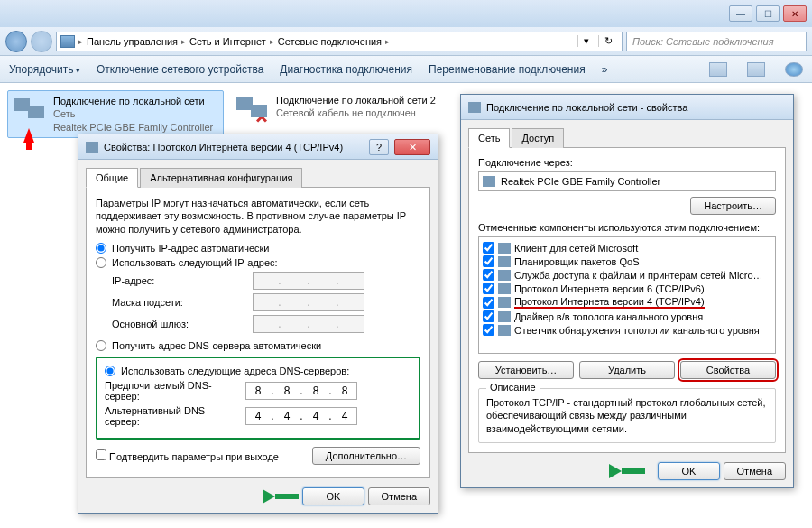 This screenshot has height=528, width=812. What do you see at coordinates (227, 42) in the screenshot?
I see `crumb-network-internet: Сеть и Интернет` at bounding box center [227, 42].